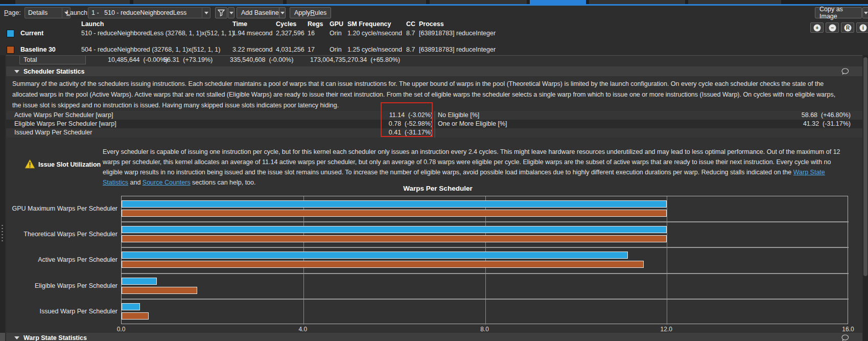  What do you see at coordinates (336, 24) in the screenshot?
I see `column-header: GPU` at bounding box center [336, 24].